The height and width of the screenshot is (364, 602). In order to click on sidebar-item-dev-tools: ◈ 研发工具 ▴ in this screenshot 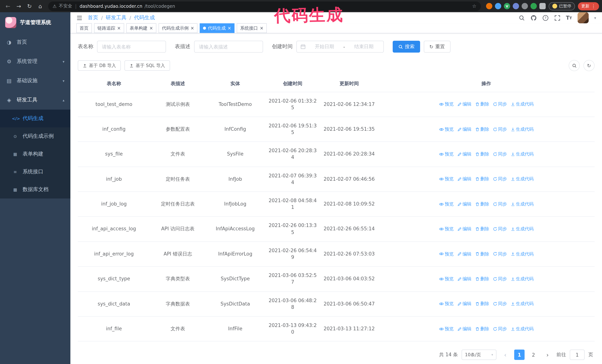, I will do `click(35, 100)`.